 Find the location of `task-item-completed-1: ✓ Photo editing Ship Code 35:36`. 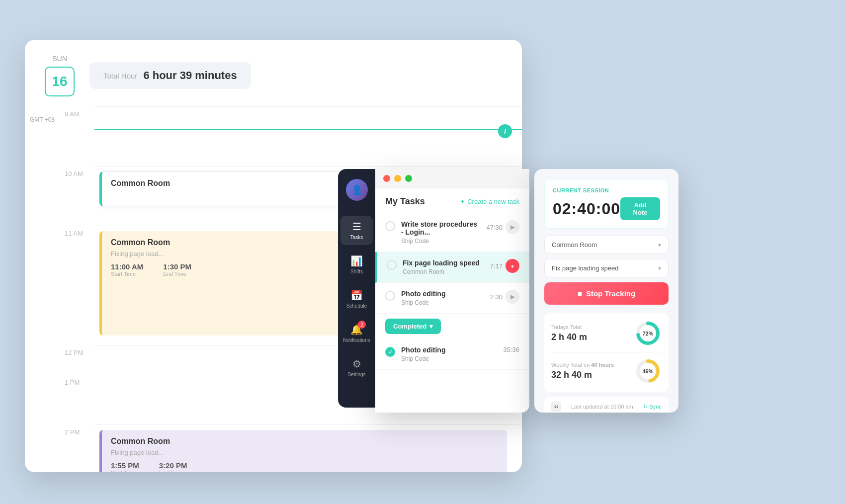

task-item-completed-1: ✓ Photo editing Ship Code 35:36 is located at coordinates (452, 354).